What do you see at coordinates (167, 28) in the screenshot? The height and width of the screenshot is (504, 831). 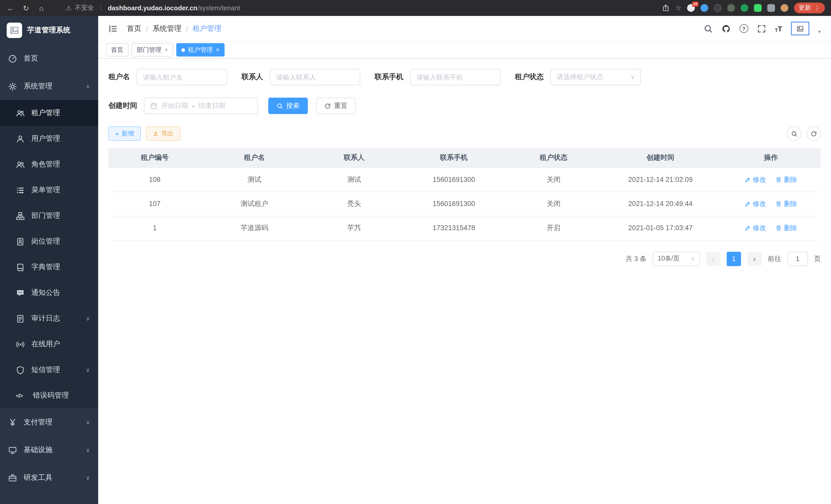 I see `breadcrumb-item: 系统管理` at bounding box center [167, 28].